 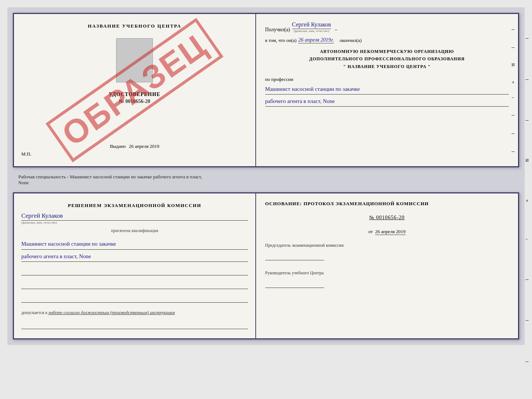 What do you see at coordinates (387, 79) in the screenshot?
I see `profession-label: по профессии` at bounding box center [387, 79].